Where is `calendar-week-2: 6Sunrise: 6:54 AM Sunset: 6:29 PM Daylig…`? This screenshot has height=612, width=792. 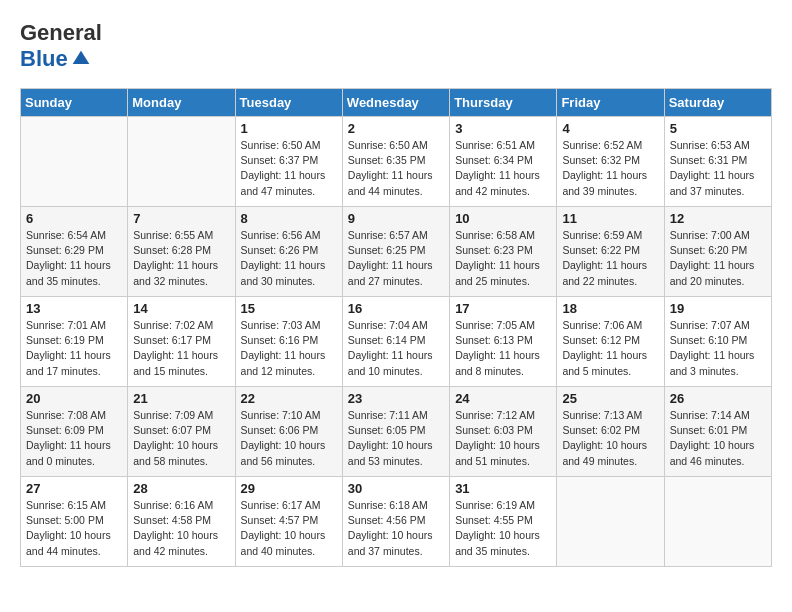
calendar-week-2: 6Sunrise: 6:54 AM Sunset: 6:29 PM Daylig… is located at coordinates (396, 252).